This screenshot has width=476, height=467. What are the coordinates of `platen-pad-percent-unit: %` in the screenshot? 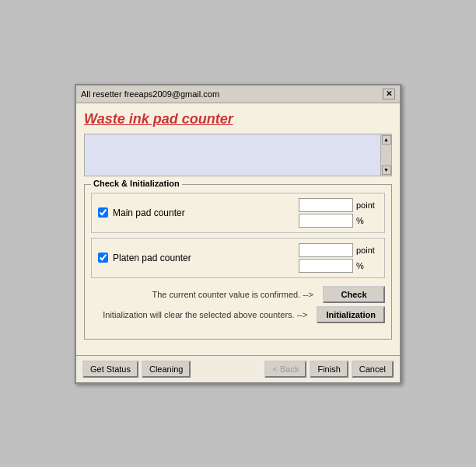 It's located at (367, 266).